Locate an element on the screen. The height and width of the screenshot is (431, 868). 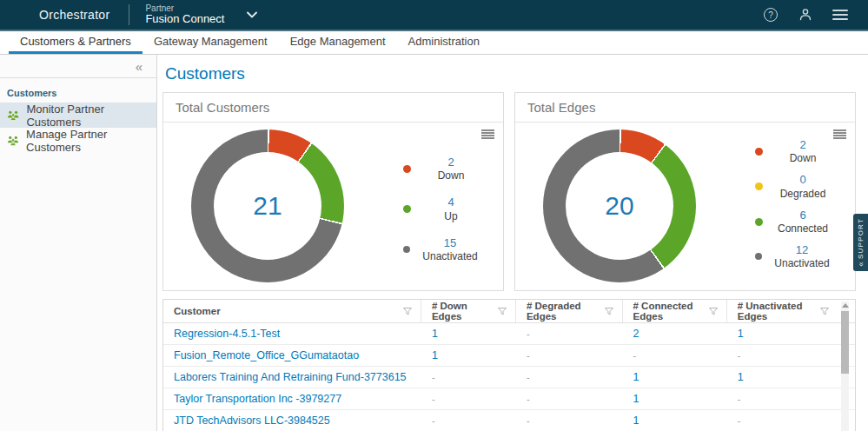
hamburger-icon is located at coordinates (840, 15).